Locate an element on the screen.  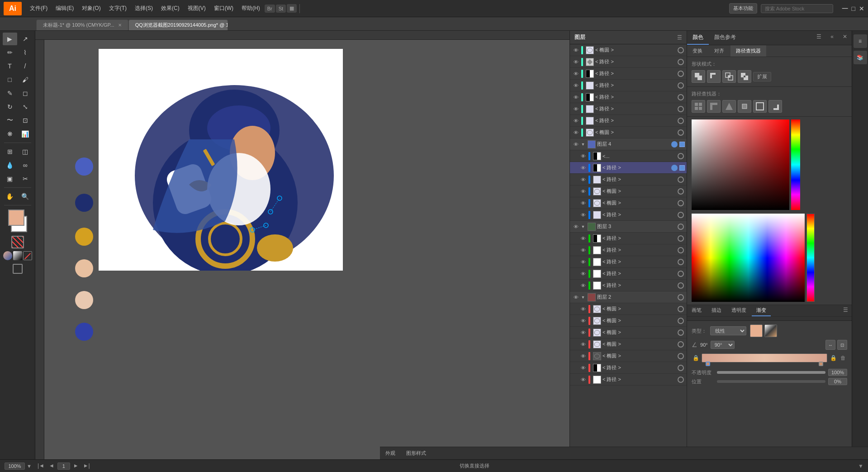
color-panel-menu: ☰ is located at coordinates (819, 38).